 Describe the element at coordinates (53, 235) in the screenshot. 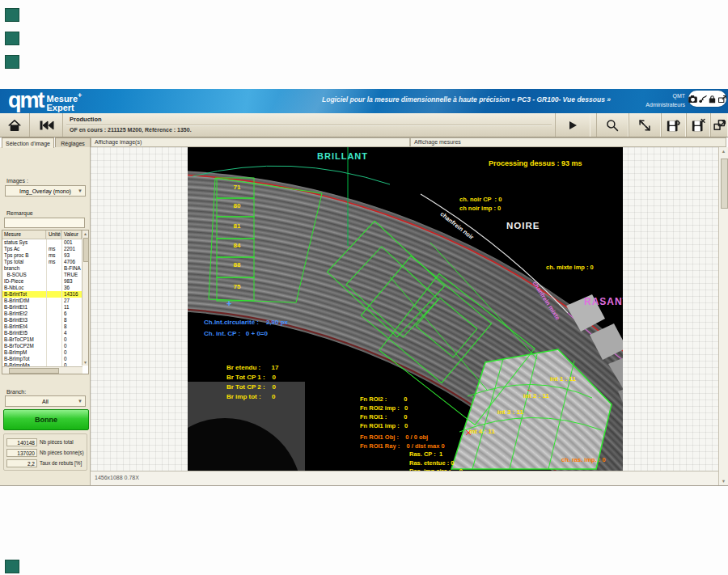

I see `col-unite: Unité` at that location.